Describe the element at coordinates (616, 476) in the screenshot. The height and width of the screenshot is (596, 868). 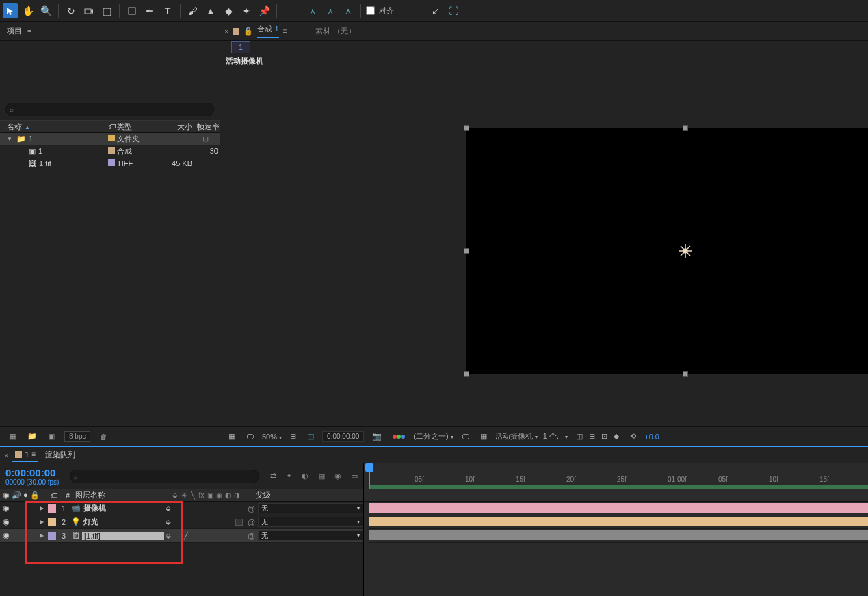
I see `time-ruler: 05f10f15f20f25f01:00f05f10f15f` at that location.